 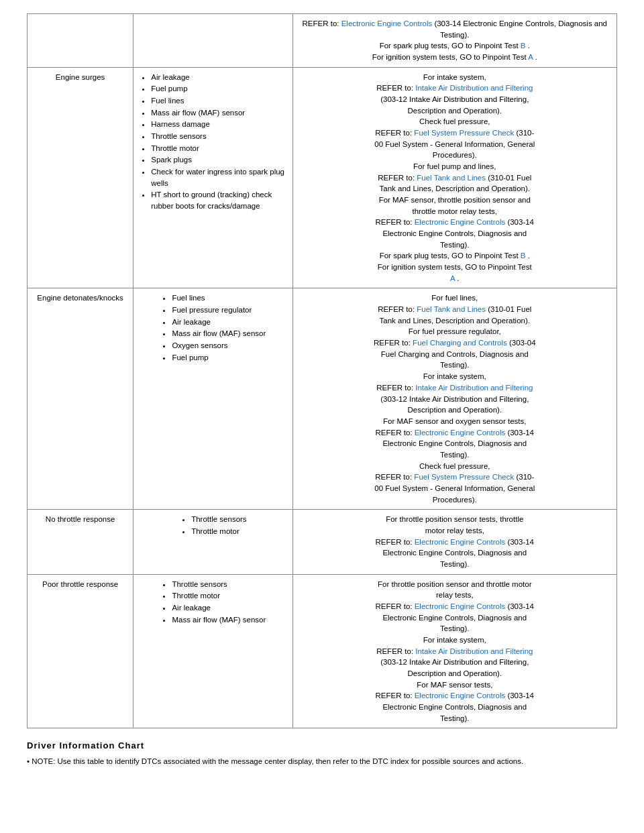 I want to click on cell-causes-surges: Air leakage Fuel pump Fuel lines Mass ai…, so click(x=213, y=178).